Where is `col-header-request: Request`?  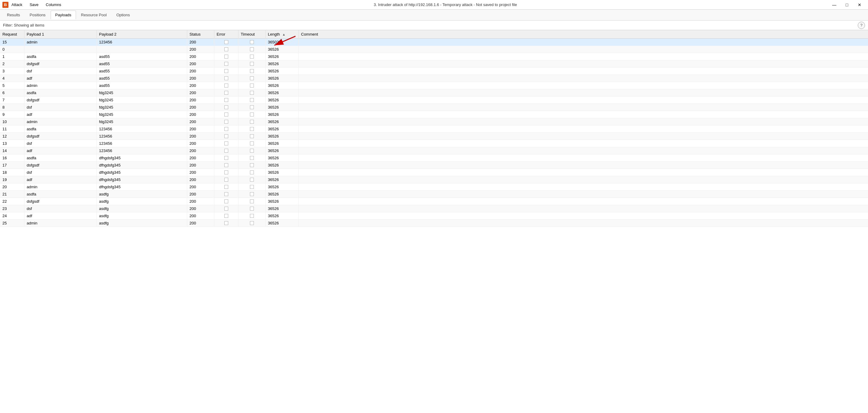 col-header-request: Request is located at coordinates (12, 34).